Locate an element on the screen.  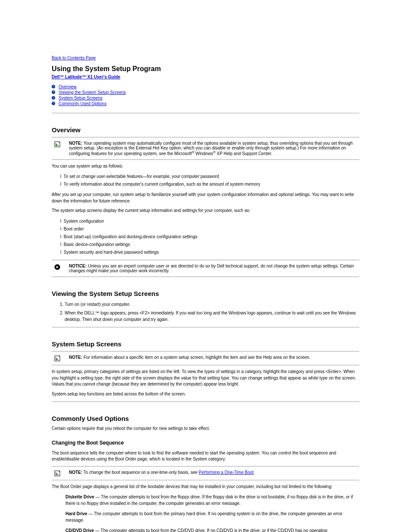
boot-intro: The boot sequence tells the computer whe… is located at coordinates (206, 457).